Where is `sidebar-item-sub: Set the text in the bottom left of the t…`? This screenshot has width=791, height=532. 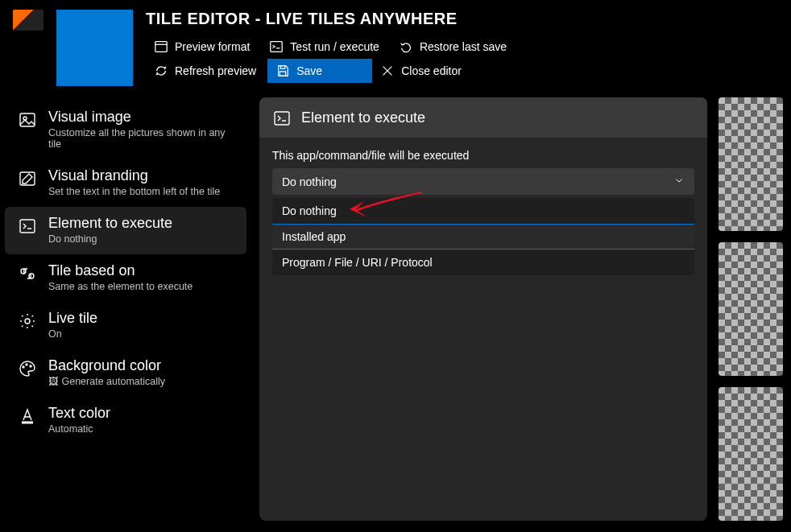
sidebar-item-sub: Set the text in the bottom left of the t… is located at coordinates (134, 192).